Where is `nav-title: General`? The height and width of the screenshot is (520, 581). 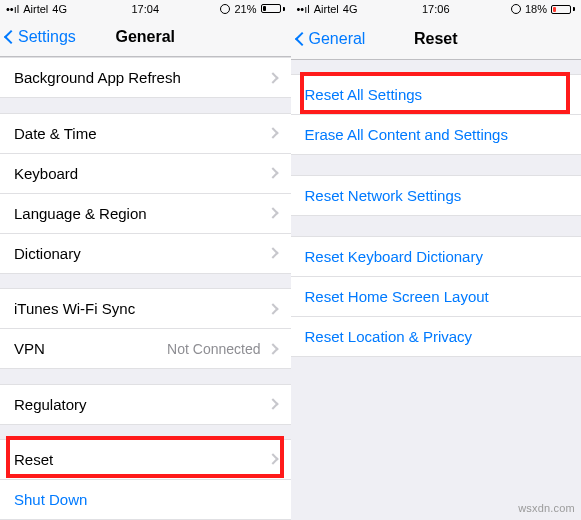
nav-title: General is located at coordinates (146, 37).